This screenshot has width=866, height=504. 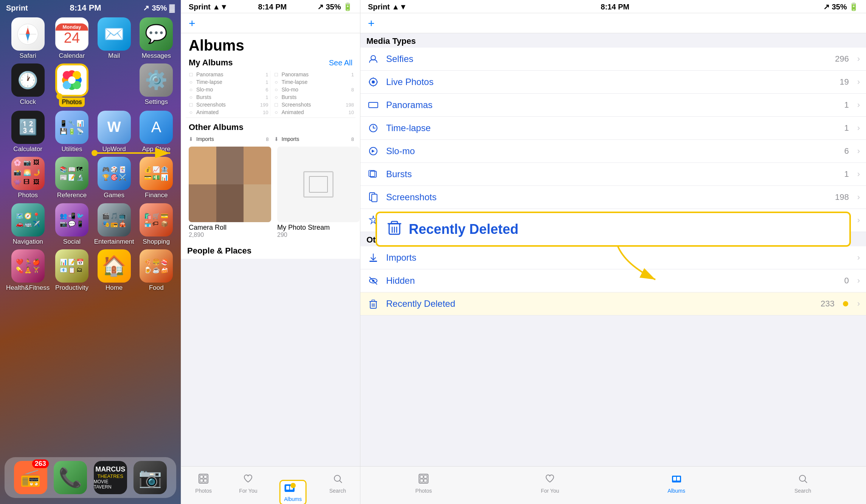 I want to click on app-mail: ✉️ Mail, so click(x=114, y=39).